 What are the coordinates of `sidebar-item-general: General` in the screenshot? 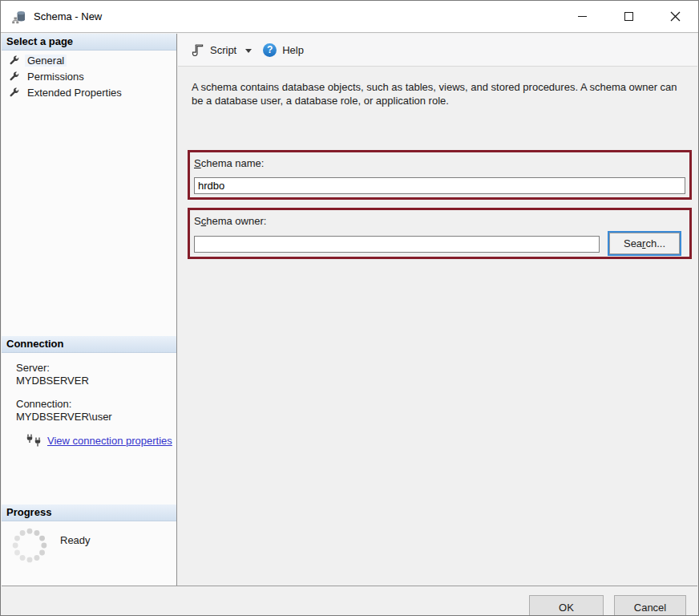 It's located at (89, 60).